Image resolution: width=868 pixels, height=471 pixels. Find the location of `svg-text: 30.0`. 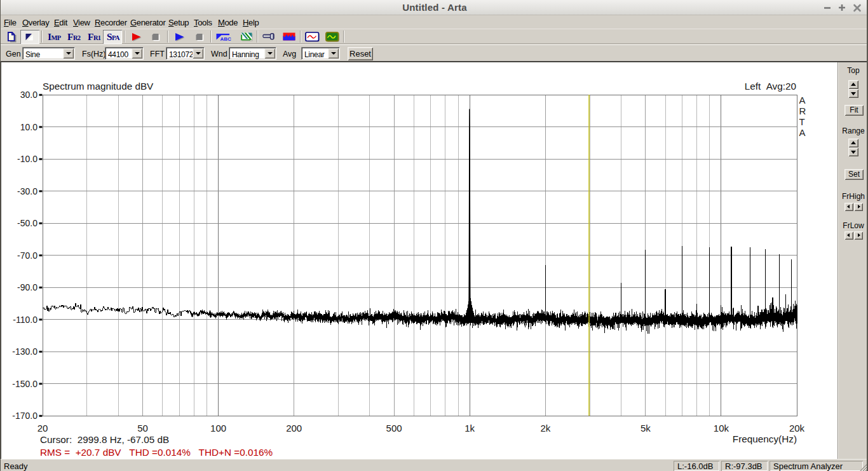

svg-text: 30.0 is located at coordinates (29, 95).